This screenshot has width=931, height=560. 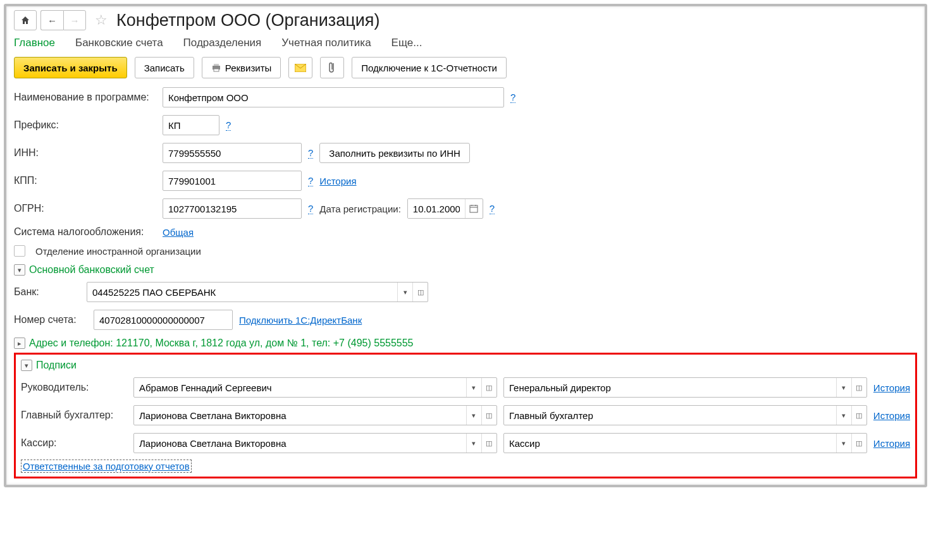 What do you see at coordinates (445, 209) in the screenshot?
I see `reg-date-input` at bounding box center [445, 209].